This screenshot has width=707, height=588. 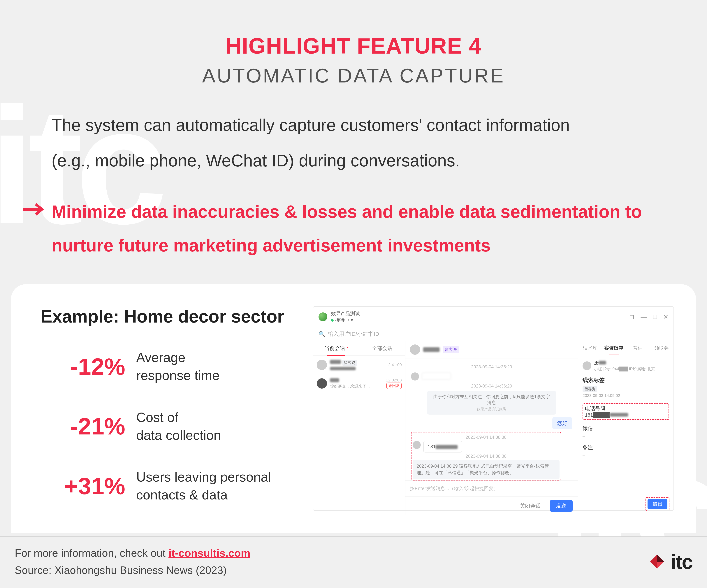 What do you see at coordinates (562, 423) in the screenshot?
I see `sent-message: 您好` at bounding box center [562, 423].